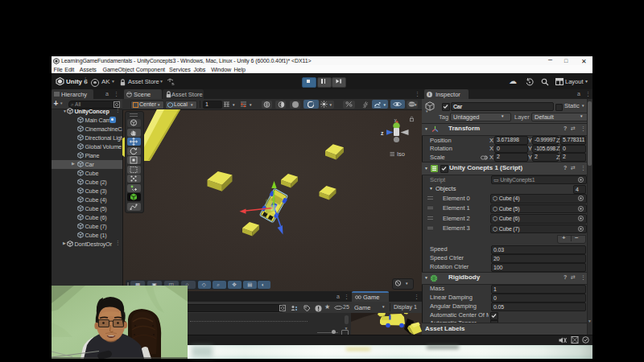 The image size is (644, 362). I want to click on svg-text: Iso, so click(401, 154).